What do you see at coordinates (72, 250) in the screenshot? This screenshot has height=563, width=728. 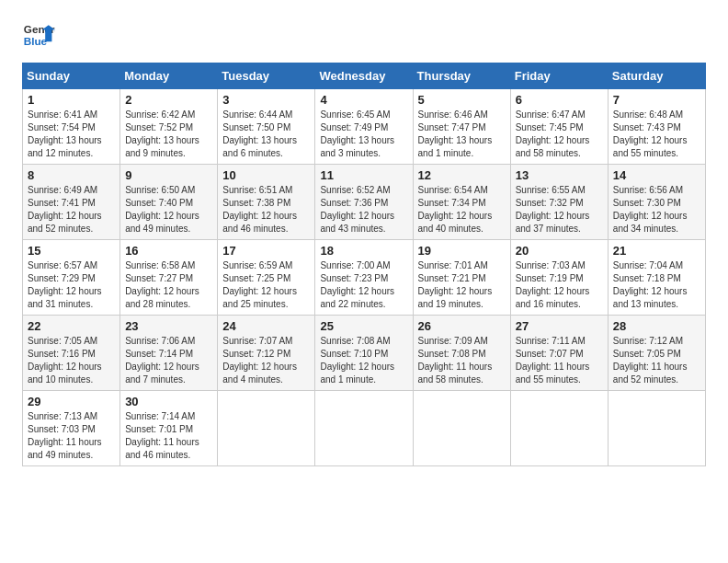 I see `day-number: 15` at bounding box center [72, 250].